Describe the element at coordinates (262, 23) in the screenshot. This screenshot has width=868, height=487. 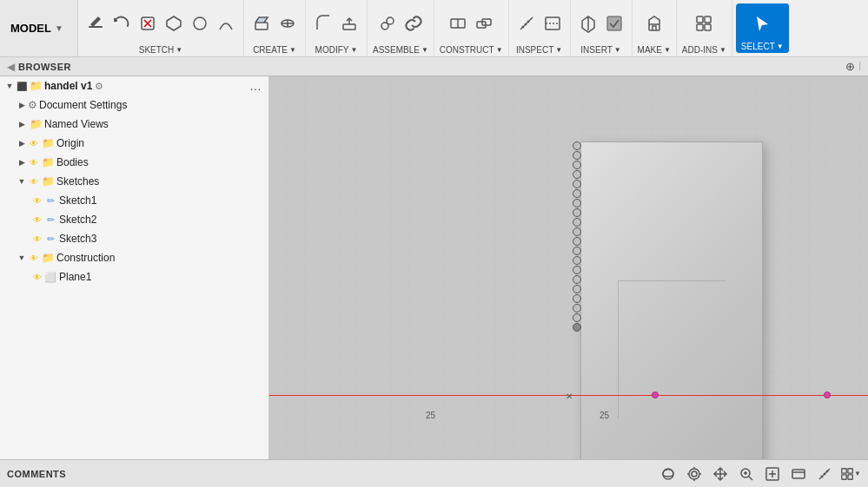
I see `extrude-icon` at that location.